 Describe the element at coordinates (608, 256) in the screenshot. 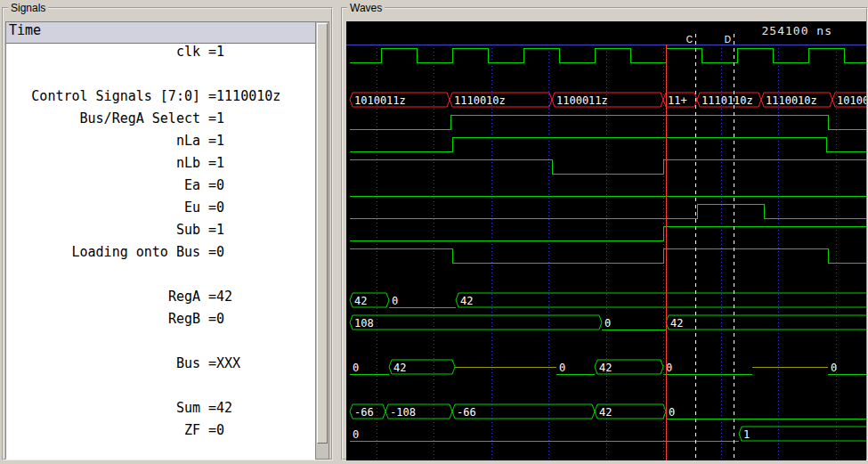

I see `wave-loading-onto-bus` at that location.